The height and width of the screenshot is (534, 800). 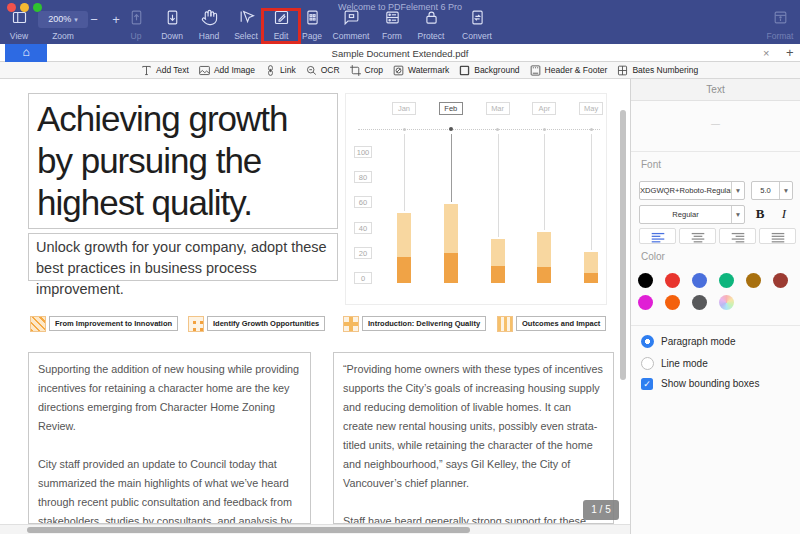 What do you see at coordinates (183, 257) in the screenshot?
I see `document-subtitle: Unlock growth for your company, adopt th…` at bounding box center [183, 257].